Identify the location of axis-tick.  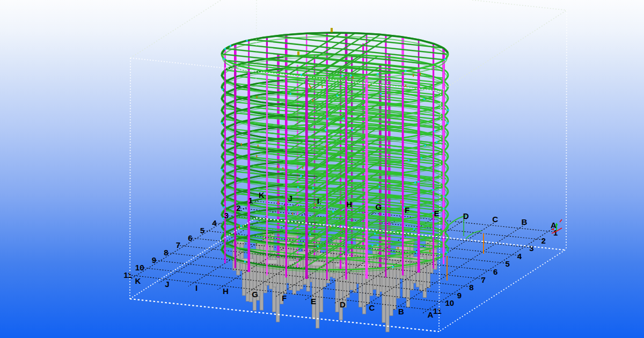
(561, 221).